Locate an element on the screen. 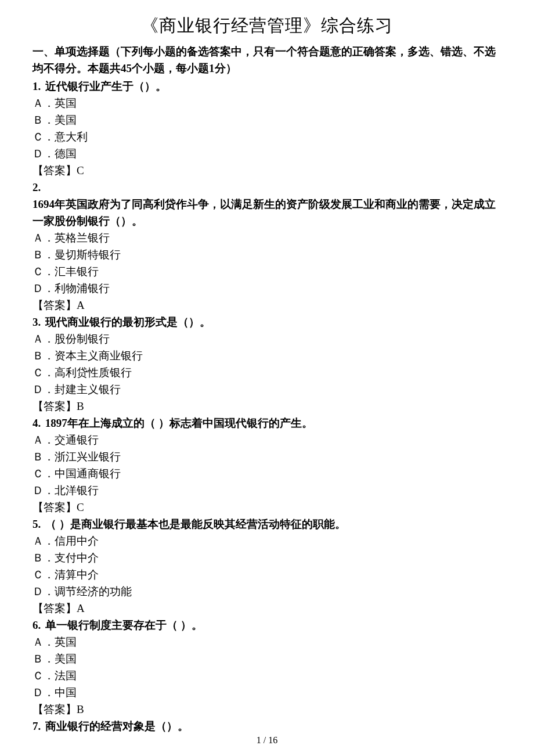  q4-answer: 【答案】C is located at coordinates (267, 507).